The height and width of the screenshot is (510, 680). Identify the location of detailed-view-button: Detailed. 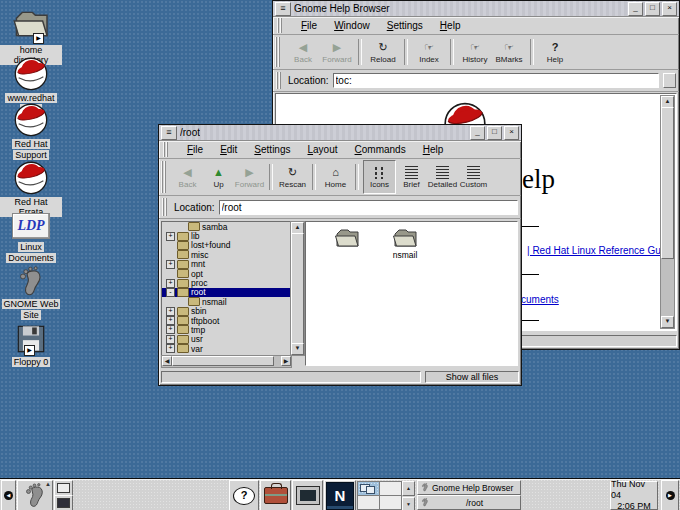
(442, 177).